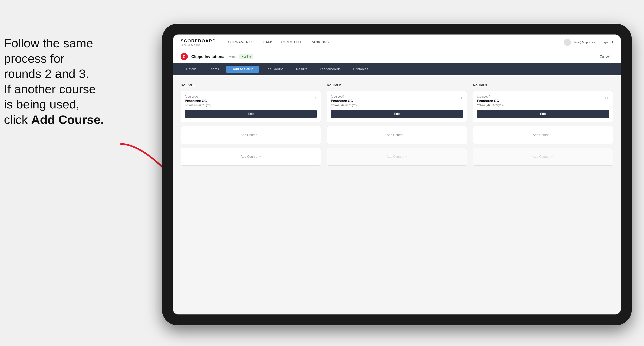 This screenshot has height=346, width=644. What do you see at coordinates (198, 45) in the screenshot?
I see `logo-subtitle: Powered by clippd` at bounding box center [198, 45].